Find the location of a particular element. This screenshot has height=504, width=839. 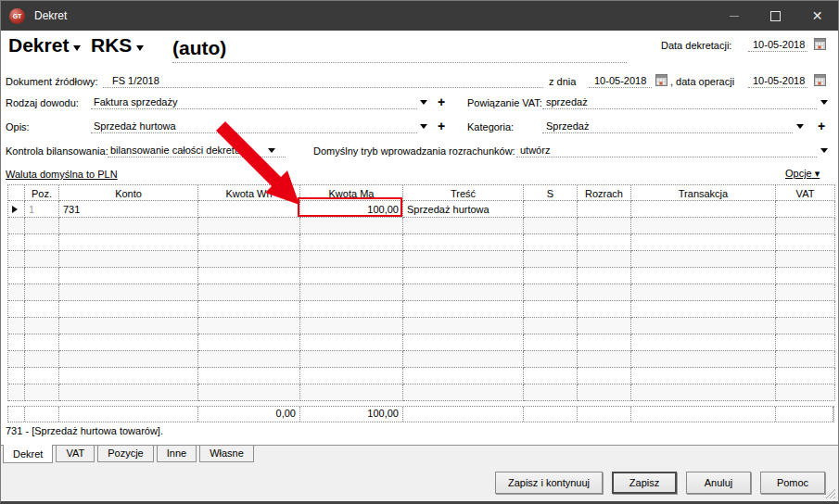

grid-cell-konto: 731 is located at coordinates (129, 209).